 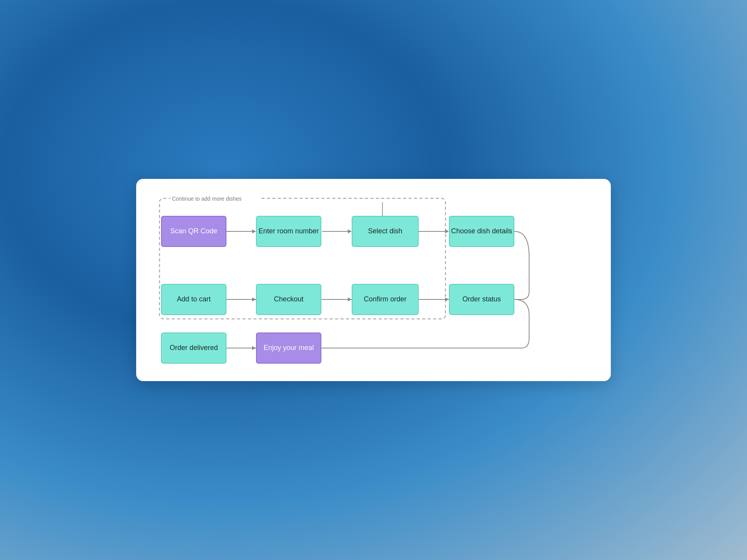 What do you see at coordinates (207, 199) in the screenshot?
I see `loop-label: Continue to add more dishes` at bounding box center [207, 199].